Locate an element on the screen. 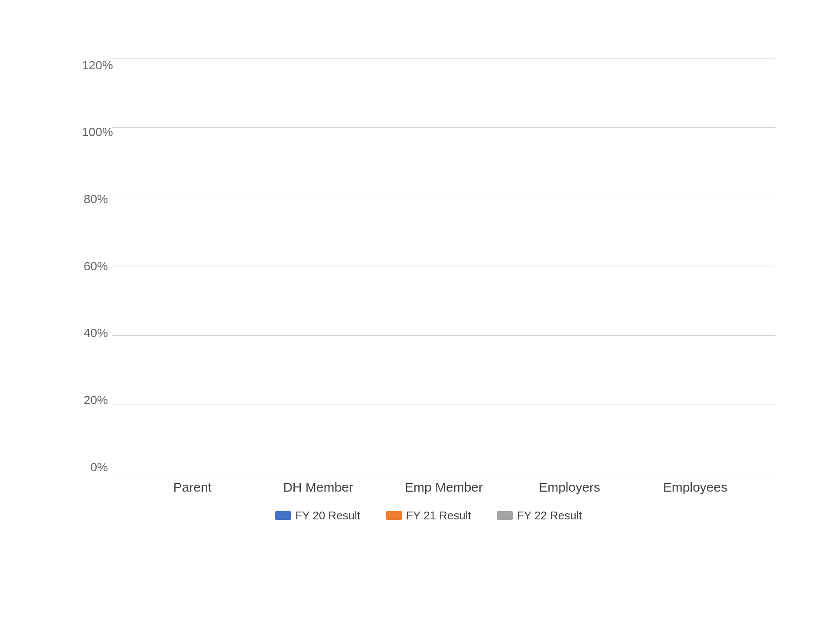  y-axis: 0%20%40%60%80%100%120% is located at coordinates (97, 266).